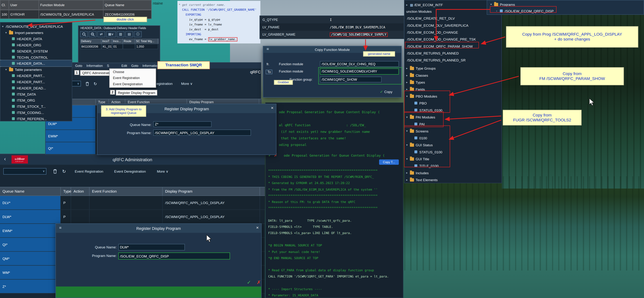  Describe the element at coordinates (36, 63) in the screenshot. I see `tree-item: HEADER_DATA...` at that location.